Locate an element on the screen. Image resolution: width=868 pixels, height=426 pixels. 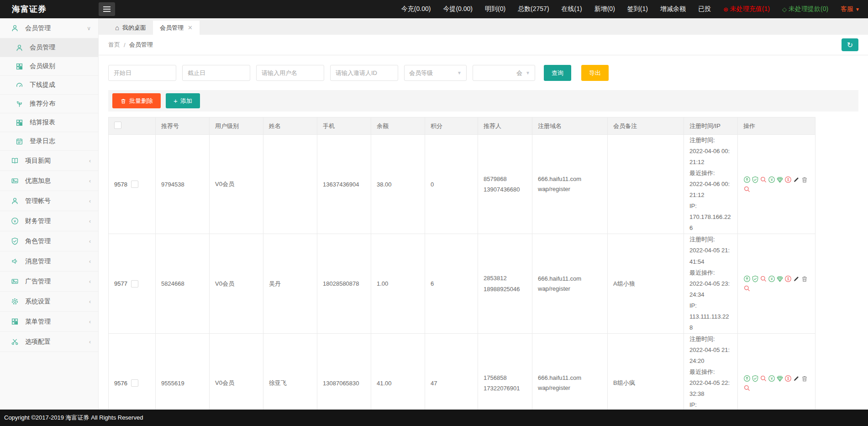
stat-pending-withdraw: ◇未处理提款(0) is located at coordinates (805, 9).